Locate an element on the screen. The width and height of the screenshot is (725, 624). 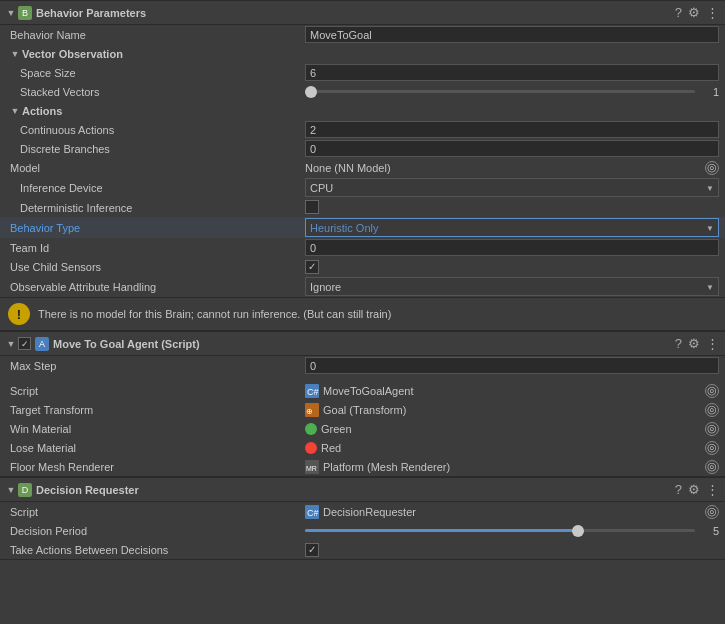
behavior-type-row: Behavior Type Heuristic Only ▼ is located at coordinates (362, 228).